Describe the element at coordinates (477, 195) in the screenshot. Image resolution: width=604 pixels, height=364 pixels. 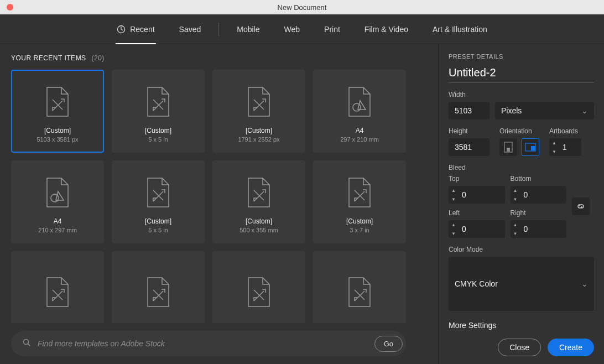
I see `bleed-top-stepper: ▲▼` at that location.